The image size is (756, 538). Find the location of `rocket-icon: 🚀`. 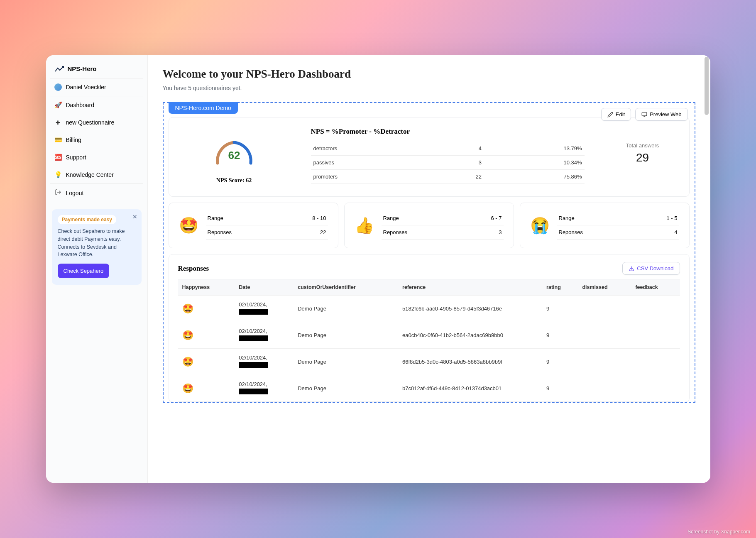

rocket-icon: 🚀 is located at coordinates (58, 105).